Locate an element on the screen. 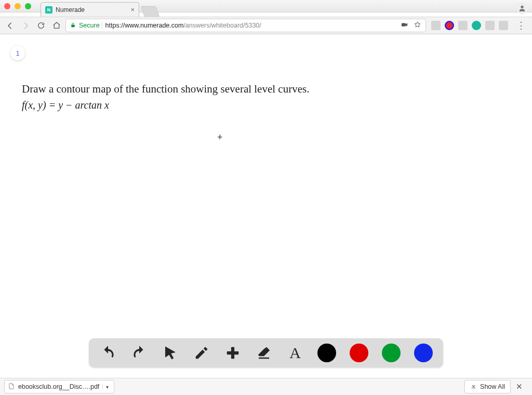 The width and height of the screenshot is (532, 395). back-button is located at coordinates (10, 25).